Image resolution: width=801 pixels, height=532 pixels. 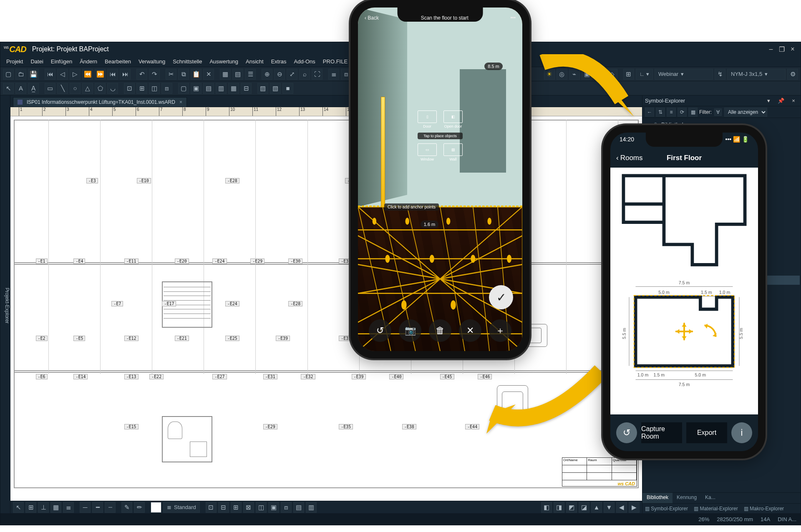 I want to click on ar-cancel-button: ✕, so click(x=470, y=331).